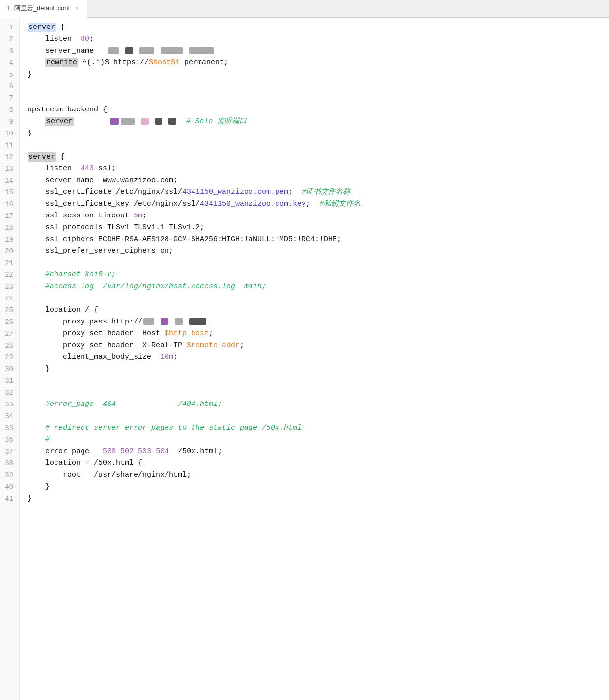  Describe the element at coordinates (9, 134) in the screenshot. I see `line-num-10: 10` at that location.